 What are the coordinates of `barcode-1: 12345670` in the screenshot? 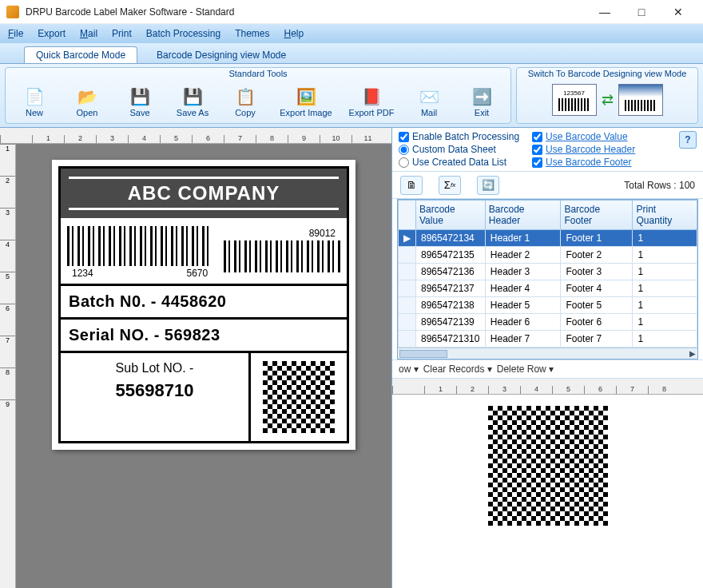 It's located at (140, 253).